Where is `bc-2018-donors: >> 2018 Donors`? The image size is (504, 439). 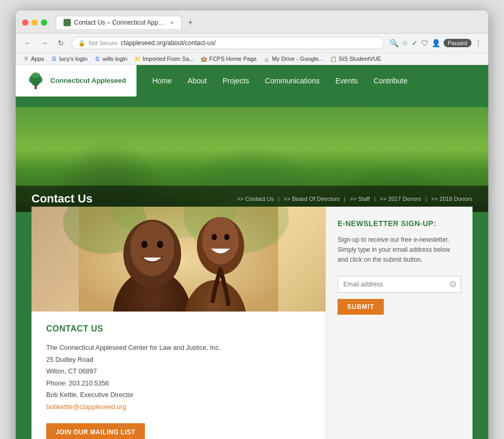 bc-2018-donors: >> 2018 Donors is located at coordinates (452, 199).